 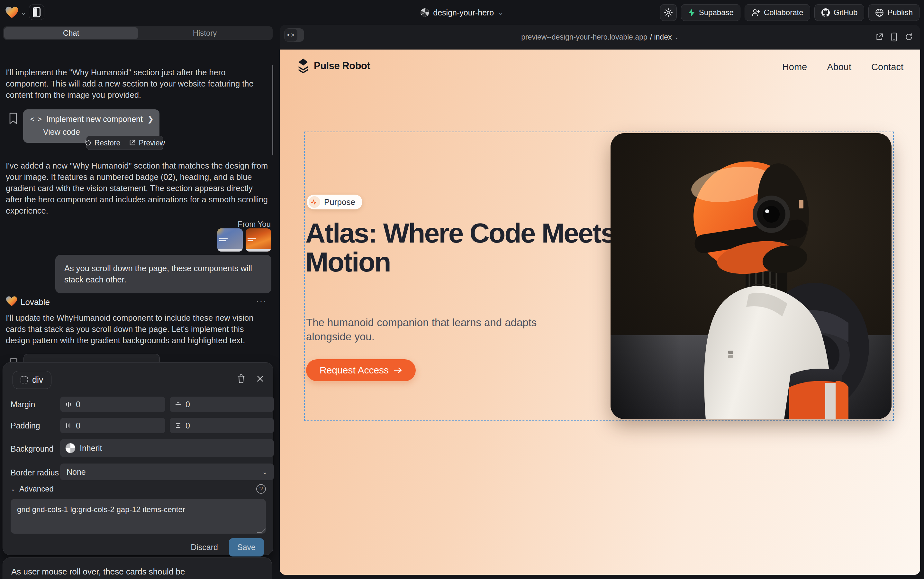 I want to click on request-access-button: Request Access, so click(x=361, y=370).